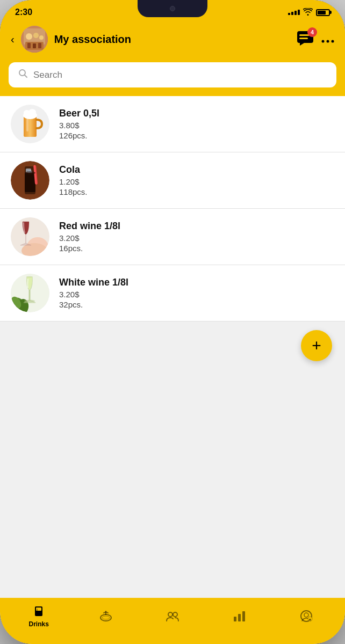 Image resolution: width=345 pixels, height=644 pixels. What do you see at coordinates (239, 616) in the screenshot?
I see `nav-item-stats` at bounding box center [239, 616].